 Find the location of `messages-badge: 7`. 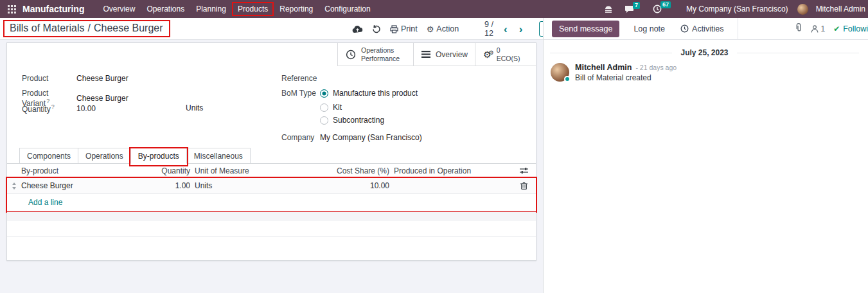

messages-badge: 7 is located at coordinates (636, 5).